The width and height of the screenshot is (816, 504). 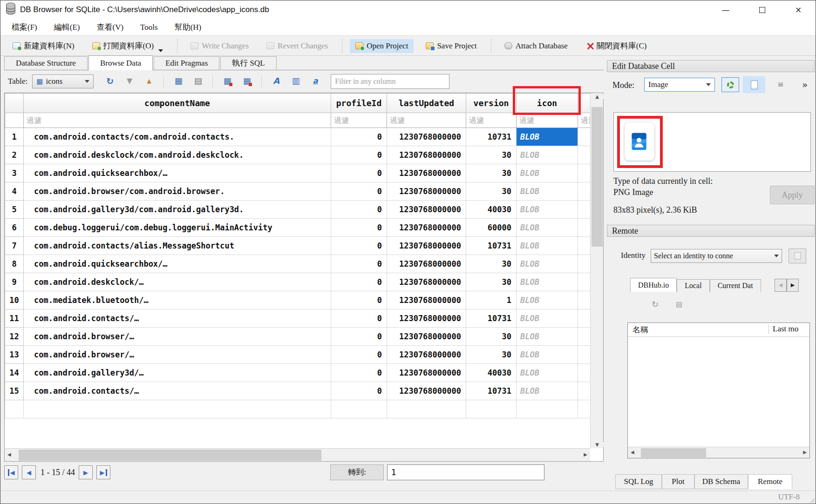 What do you see at coordinates (640, 329) in the screenshot?
I see `name-column-header: 名稱` at bounding box center [640, 329].